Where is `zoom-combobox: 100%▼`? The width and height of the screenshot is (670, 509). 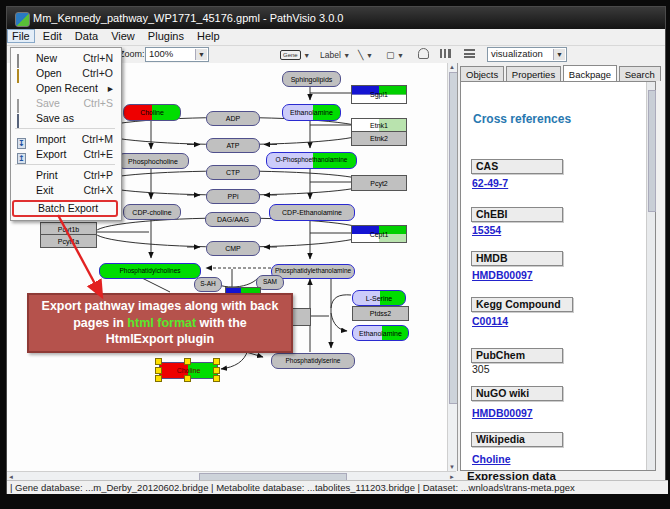
zoom-combobox: 100%▼ is located at coordinates (177, 54).